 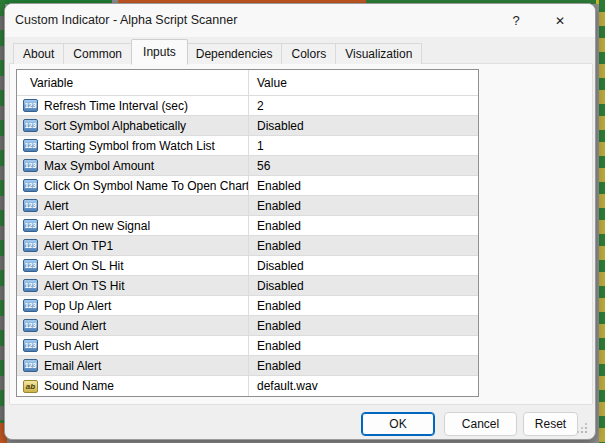 I want to click on resize-grip, so click(x=582, y=428).